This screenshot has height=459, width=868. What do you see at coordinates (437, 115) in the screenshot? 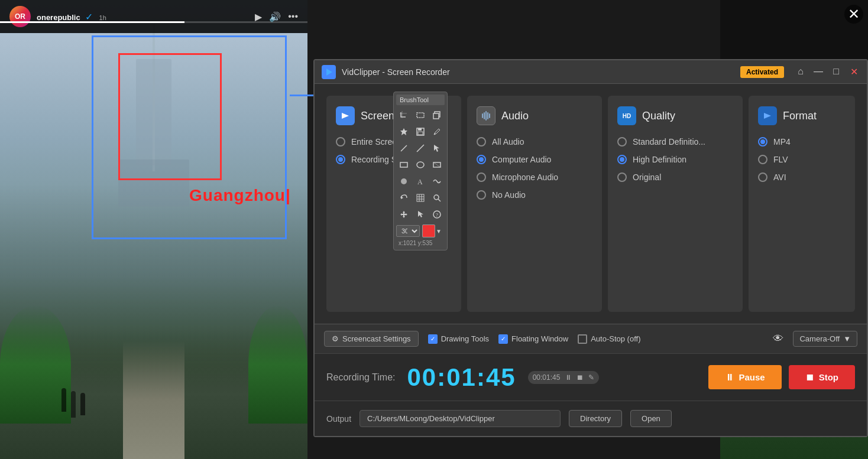
I see `tool-copy` at bounding box center [437, 115].